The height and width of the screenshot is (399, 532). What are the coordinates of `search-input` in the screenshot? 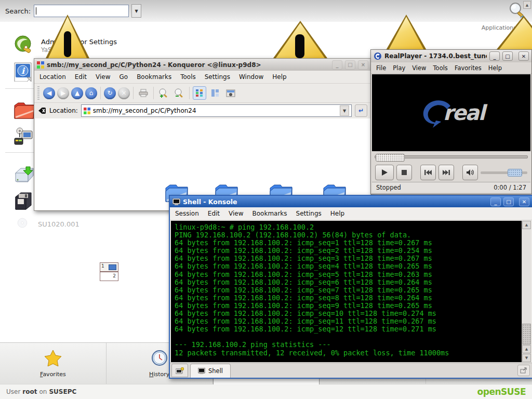 It's located at (81, 11).